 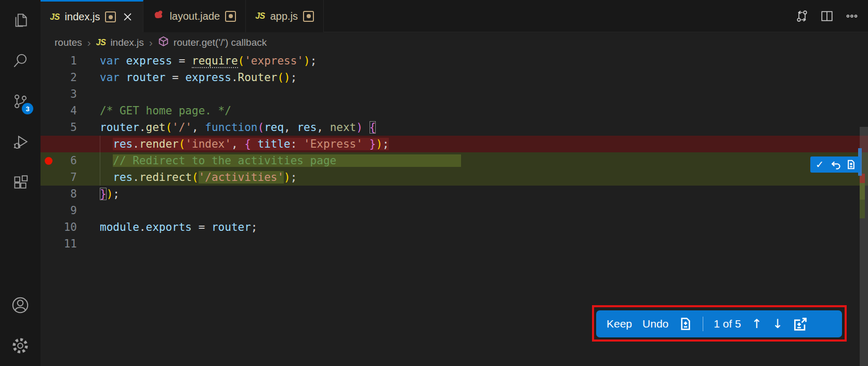 I want to click on jade-file-icon, so click(x=159, y=17).